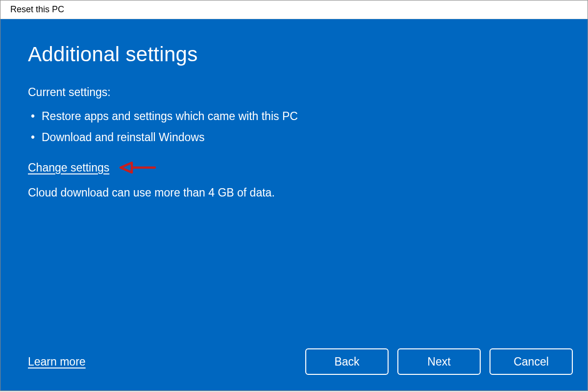 The width and height of the screenshot is (588, 392). Describe the element at coordinates (294, 137) in the screenshot. I see `settings-item: Download and reinstall Windows` at that location.